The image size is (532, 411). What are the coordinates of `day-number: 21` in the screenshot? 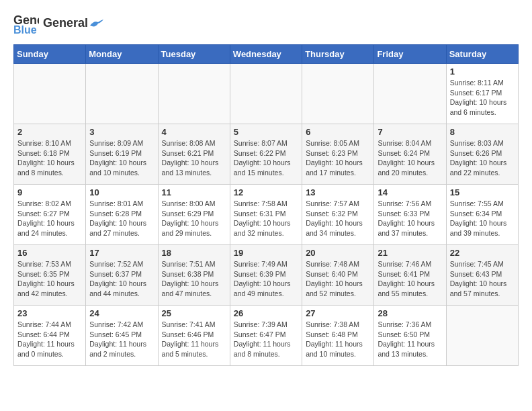 It's located at (410, 253).